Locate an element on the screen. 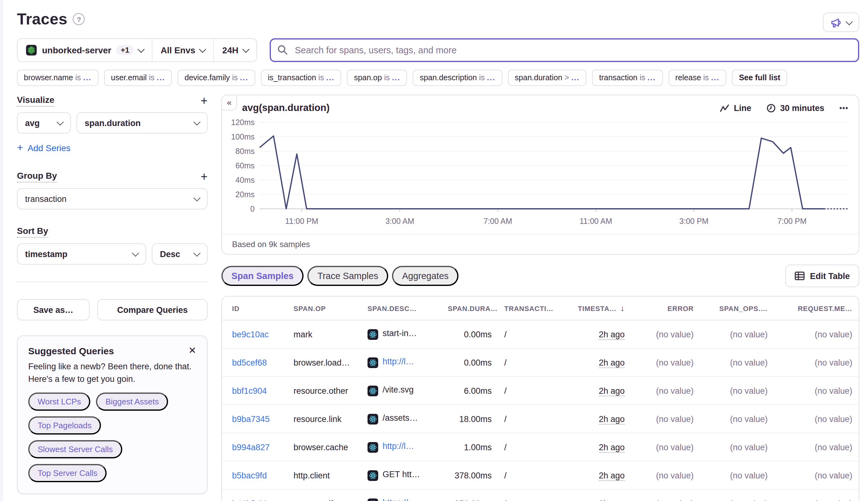 The width and height of the screenshot is (868, 501). group-by-select: transaction is located at coordinates (112, 199).